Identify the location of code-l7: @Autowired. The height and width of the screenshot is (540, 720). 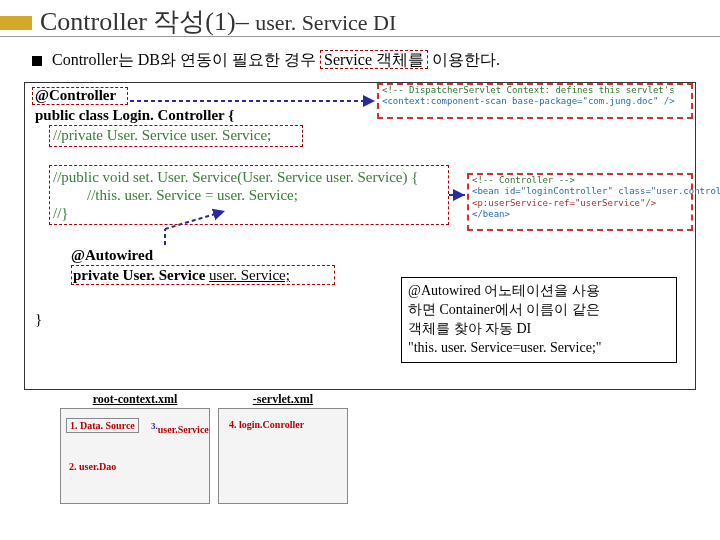
(112, 256).